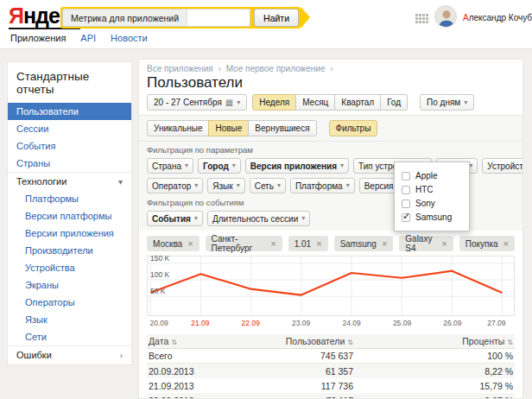 The image size is (532, 399). What do you see at coordinates (394, 102) in the screenshot?
I see `period-year-button: Год` at bounding box center [394, 102].